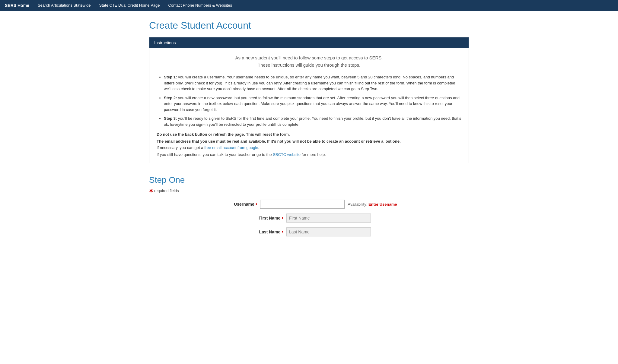 This screenshot has width=618, height=364. What do you see at coordinates (200, 5) in the screenshot?
I see `nav-link-contact: Contact Phone Numbers & Websites` at bounding box center [200, 5].